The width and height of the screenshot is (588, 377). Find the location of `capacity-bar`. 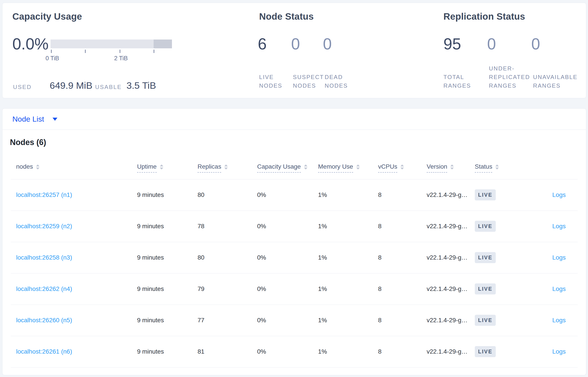

capacity-bar is located at coordinates (111, 44).